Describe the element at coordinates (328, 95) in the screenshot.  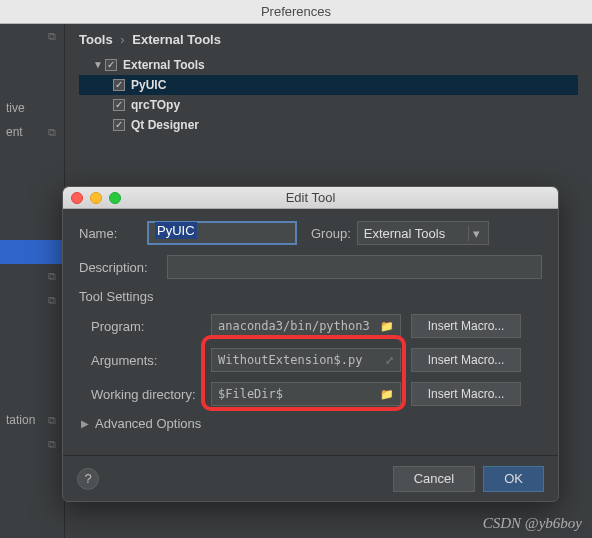
I see `tools-tree: ▼ ✓ External Tools ✓ PyUIC ✓ qrcTOpy ✓ Q…` at that location.